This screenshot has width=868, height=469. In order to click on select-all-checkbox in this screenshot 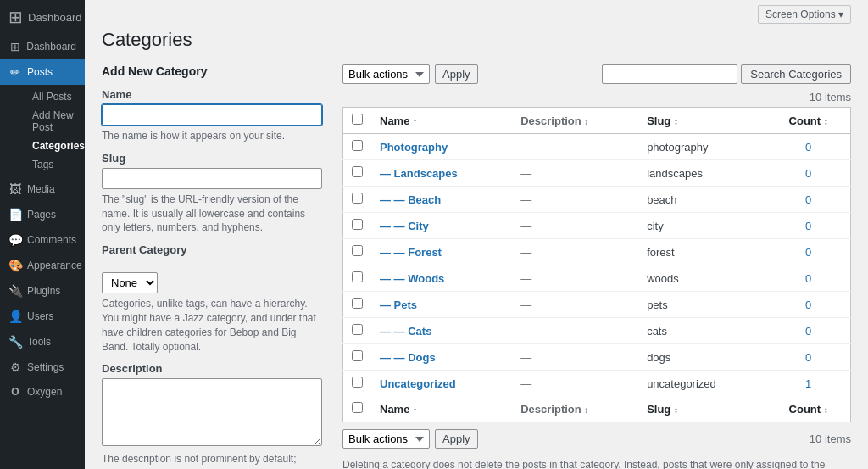, I will do `click(358, 119)`.